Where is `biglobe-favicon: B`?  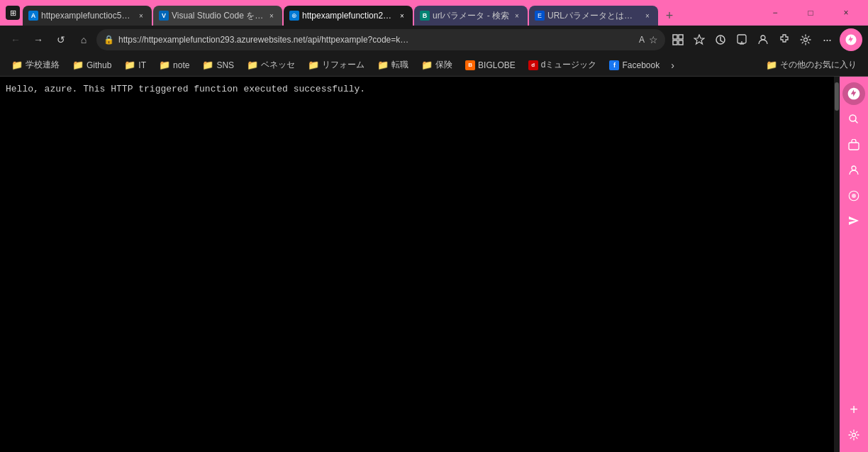
biglobe-favicon: B is located at coordinates (470, 65).